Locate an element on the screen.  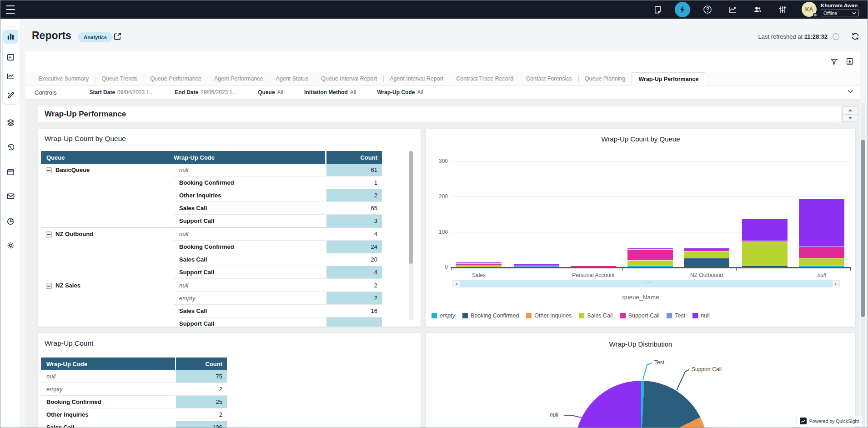
tab: Contract Trace Record is located at coordinates (485, 79).